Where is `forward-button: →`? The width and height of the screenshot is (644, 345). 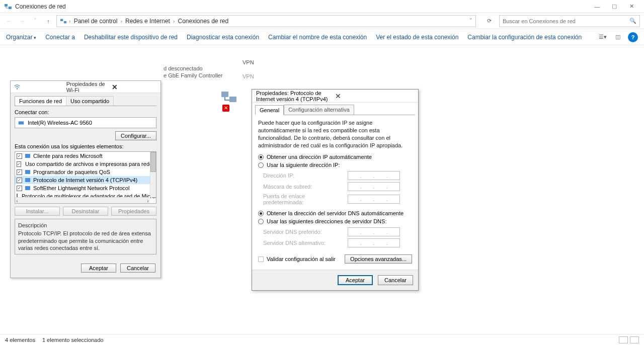 forward-button: → is located at coordinates (22, 21).